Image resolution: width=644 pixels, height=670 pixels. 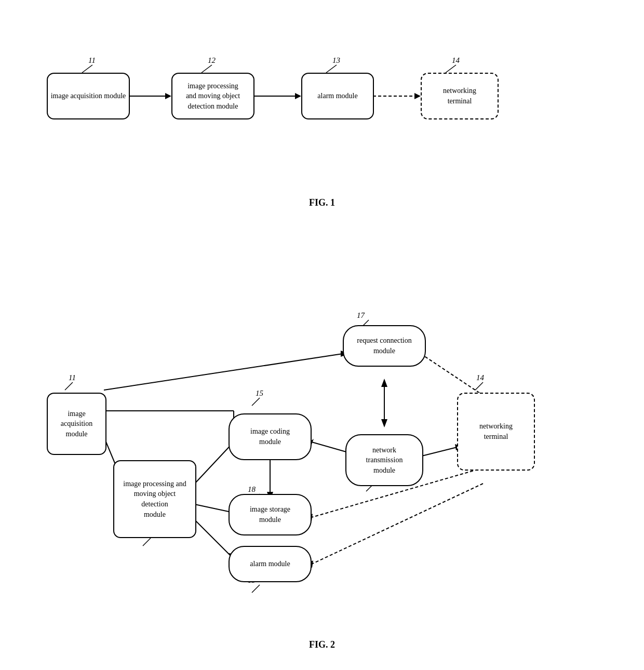 What do you see at coordinates (496, 432) in the screenshot?
I see `node-networking-terminal-fig2: networkingterminal` at bounding box center [496, 432].